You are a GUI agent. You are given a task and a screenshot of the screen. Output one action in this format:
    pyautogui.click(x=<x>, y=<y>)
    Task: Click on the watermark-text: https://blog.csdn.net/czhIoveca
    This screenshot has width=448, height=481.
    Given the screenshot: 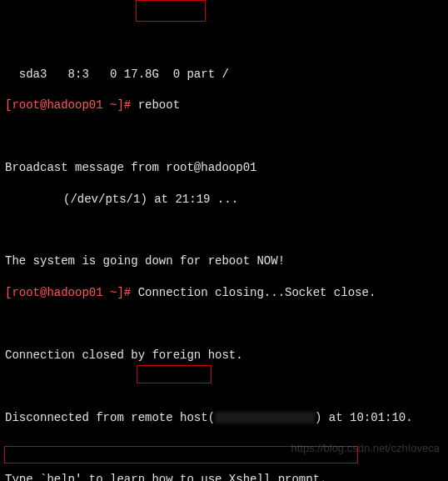 What is the action you would take?
    pyautogui.click(x=366, y=448)
    